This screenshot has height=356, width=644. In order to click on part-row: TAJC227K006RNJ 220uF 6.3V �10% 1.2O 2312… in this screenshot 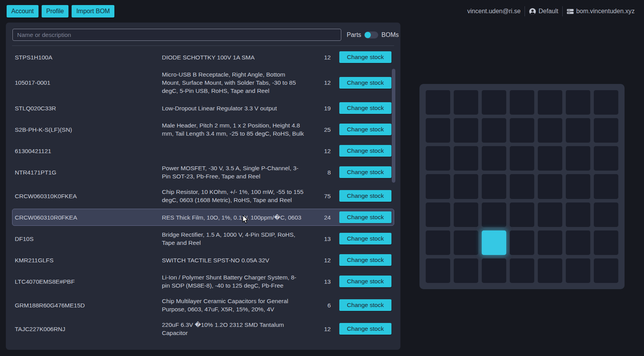, I will do `click(203, 329)`.